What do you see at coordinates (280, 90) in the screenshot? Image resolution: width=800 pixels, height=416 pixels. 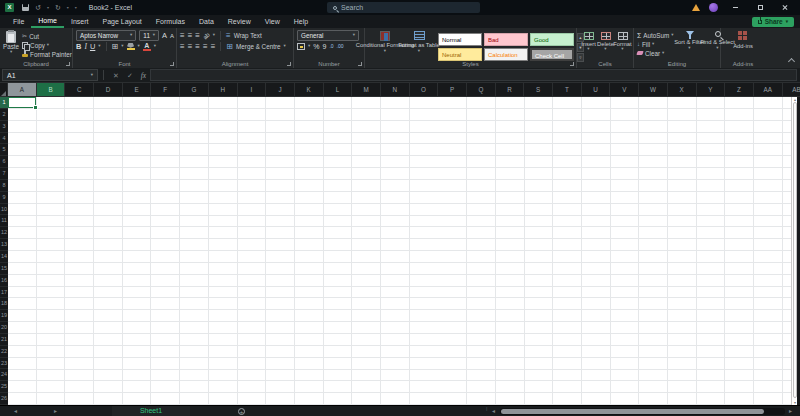 I see `column-header-j: J` at bounding box center [280, 90].